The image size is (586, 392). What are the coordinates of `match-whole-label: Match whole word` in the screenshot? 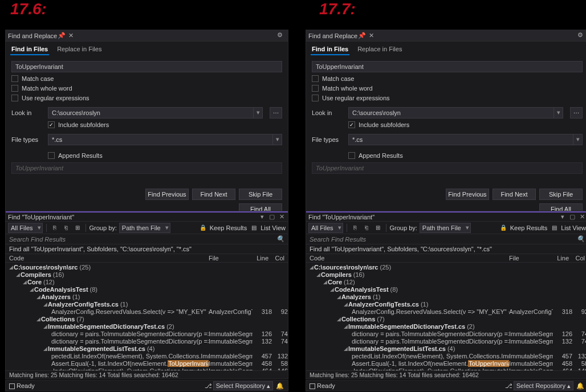 It's located at (47, 88).